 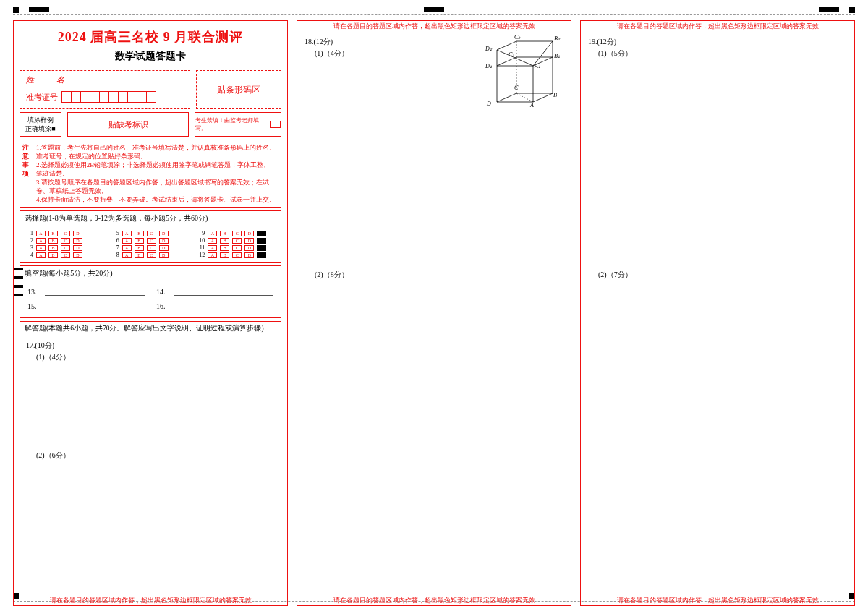 What do you see at coordinates (150, 255) in the screenshot?
I see `mc-row: 8ABCD` at bounding box center [150, 255].